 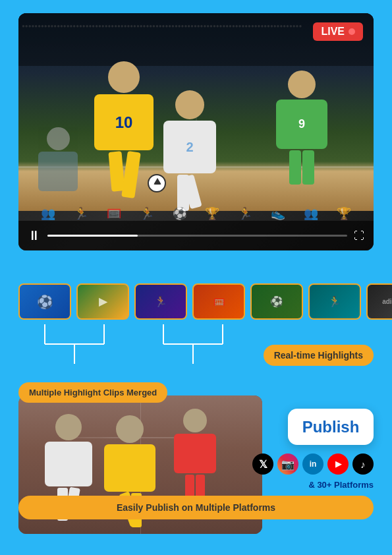 What do you see at coordinates (196, 508) in the screenshot?
I see `publish-platforms-badge: Easily Publish on Multiple Platforms` at bounding box center [196, 508].